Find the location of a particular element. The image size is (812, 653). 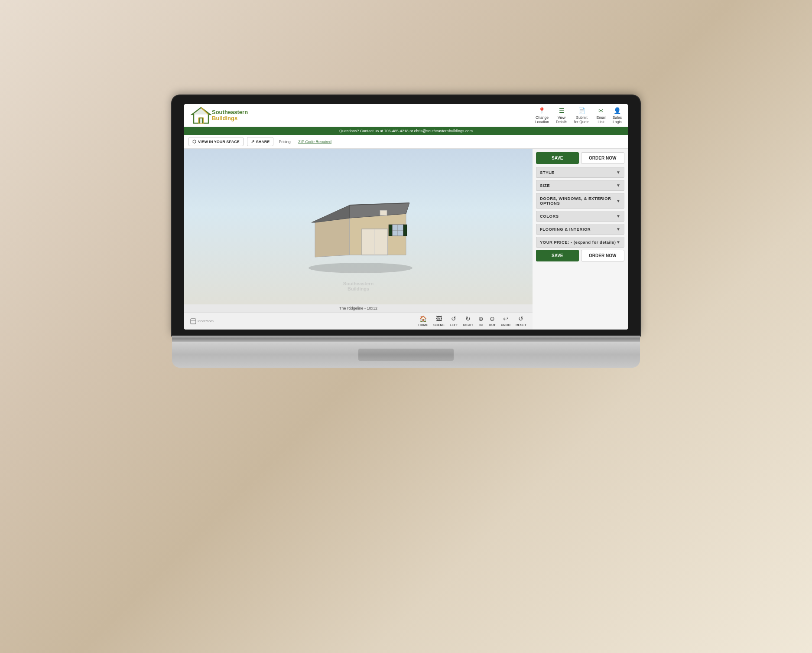

zoom-in-label: IN is located at coordinates (481, 325).